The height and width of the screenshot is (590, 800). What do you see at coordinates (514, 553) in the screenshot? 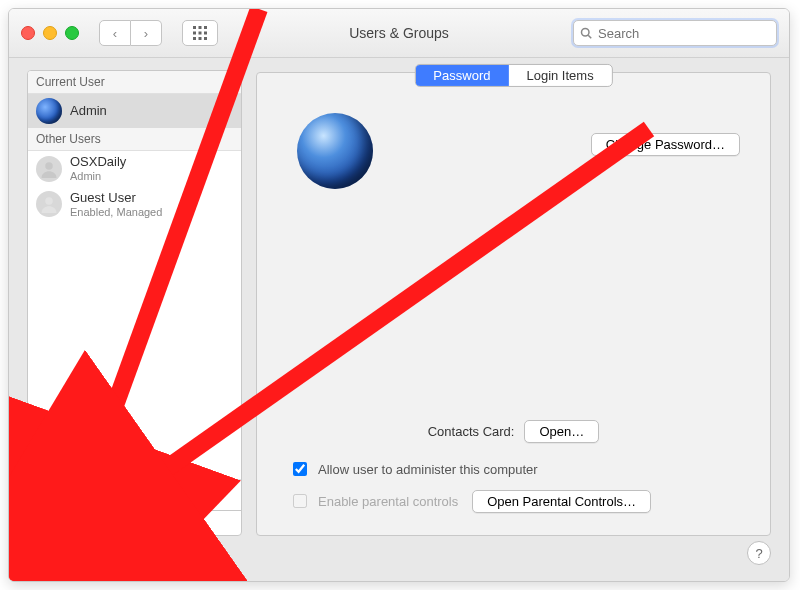
I see `help-row: ?` at bounding box center [514, 553].